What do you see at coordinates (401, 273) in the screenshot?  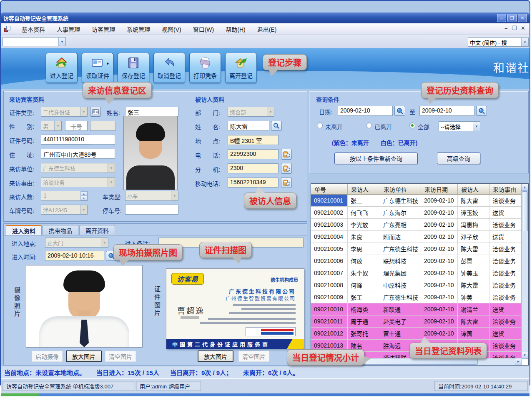 I see `table-cell: 理光集团` at bounding box center [401, 273].